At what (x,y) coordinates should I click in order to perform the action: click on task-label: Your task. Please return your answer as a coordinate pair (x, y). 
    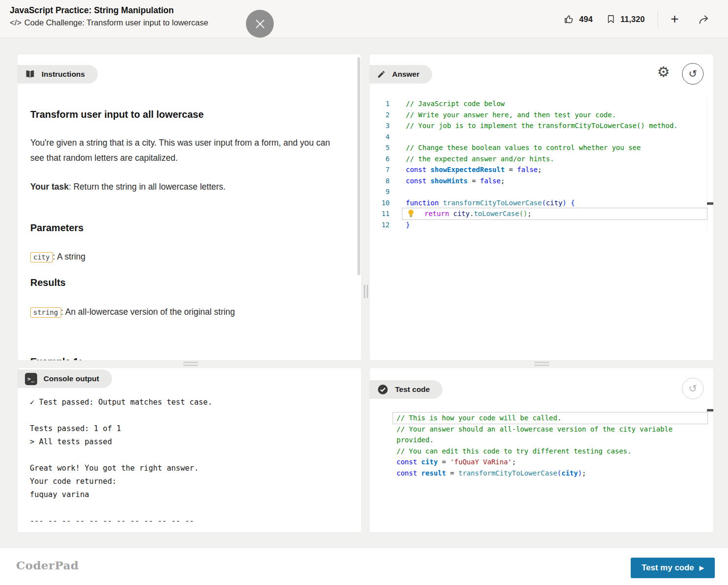
    Looking at the image, I should click on (49, 187).